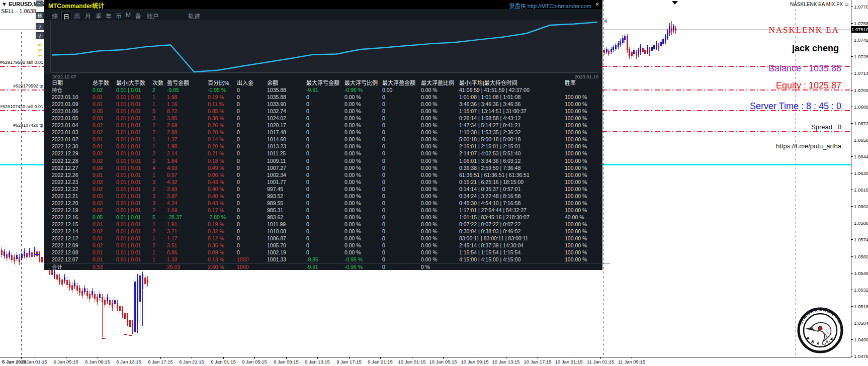 This screenshot has height=366, width=868. What do you see at coordinates (187, 118) in the screenshot?
I see `table-cell: 3.85` at bounding box center [187, 118].